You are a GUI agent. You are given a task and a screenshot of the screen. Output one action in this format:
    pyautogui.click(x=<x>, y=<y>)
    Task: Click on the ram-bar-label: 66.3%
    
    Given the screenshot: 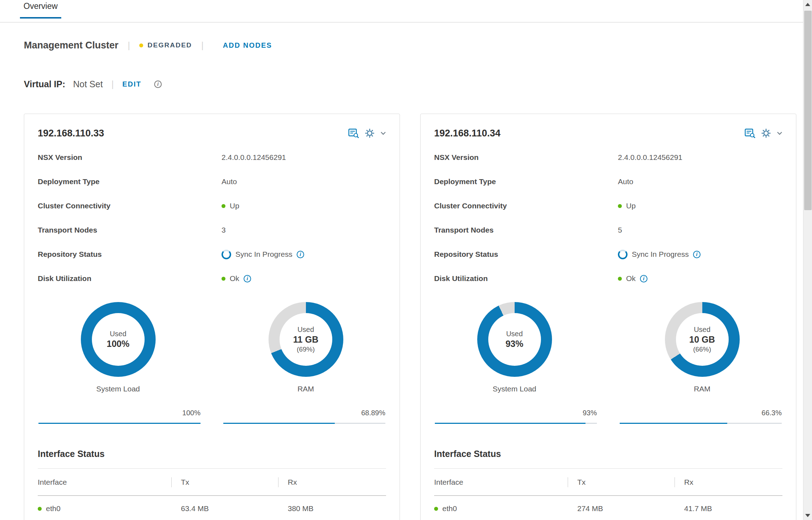 What is the action you would take?
    pyautogui.click(x=701, y=413)
    